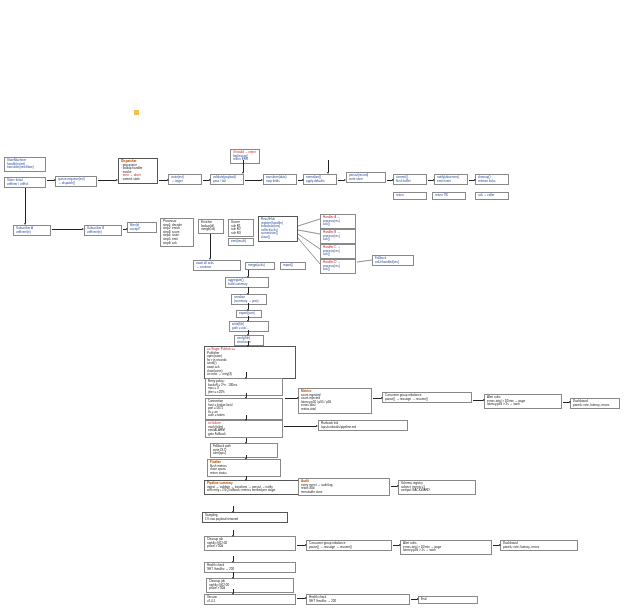  Describe the element at coordinates (338, 222) in the screenshot. I see `node-hA: Handler.A →process(res)ack()` at that location.